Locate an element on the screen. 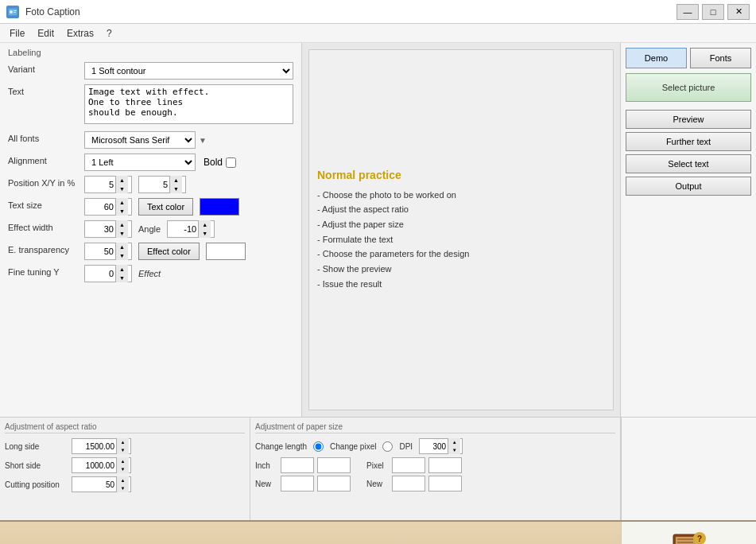  short-side-down: ▼ is located at coordinates (122, 469).